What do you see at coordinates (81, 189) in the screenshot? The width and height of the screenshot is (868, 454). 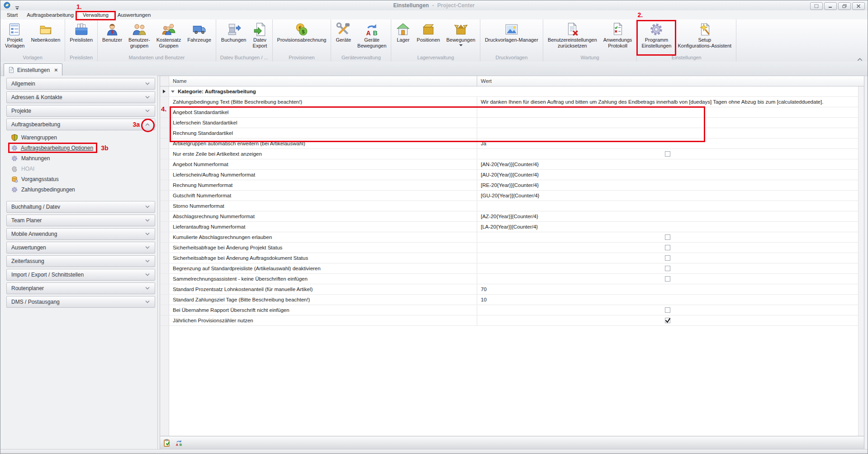 I see `sidebar-item-zahlungsbedingungen: Zahlungsbedingungen` at bounding box center [81, 189].